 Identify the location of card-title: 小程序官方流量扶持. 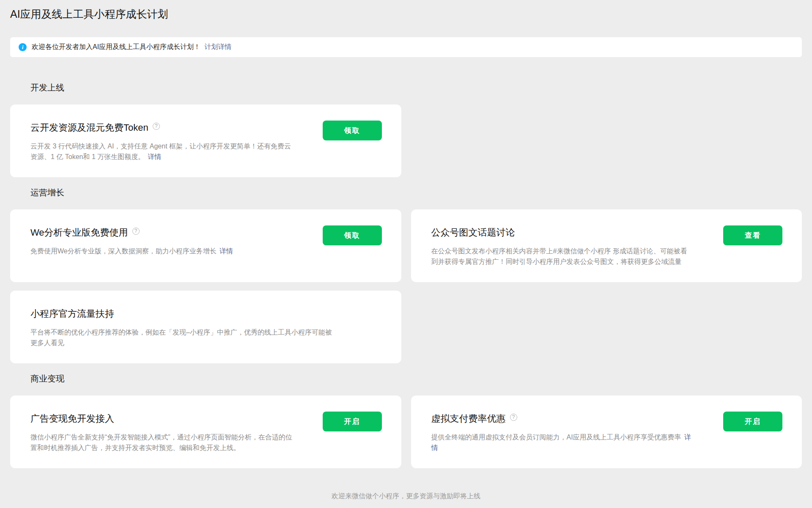
(72, 314).